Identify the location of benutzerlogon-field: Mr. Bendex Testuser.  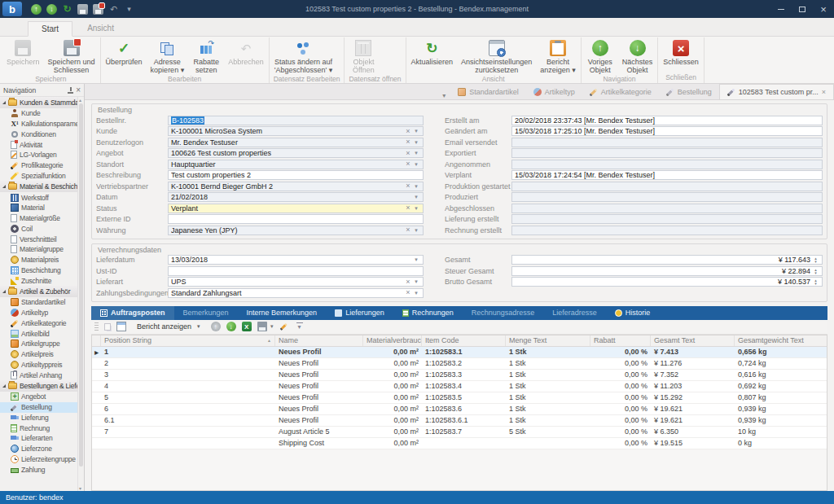
(296, 142).